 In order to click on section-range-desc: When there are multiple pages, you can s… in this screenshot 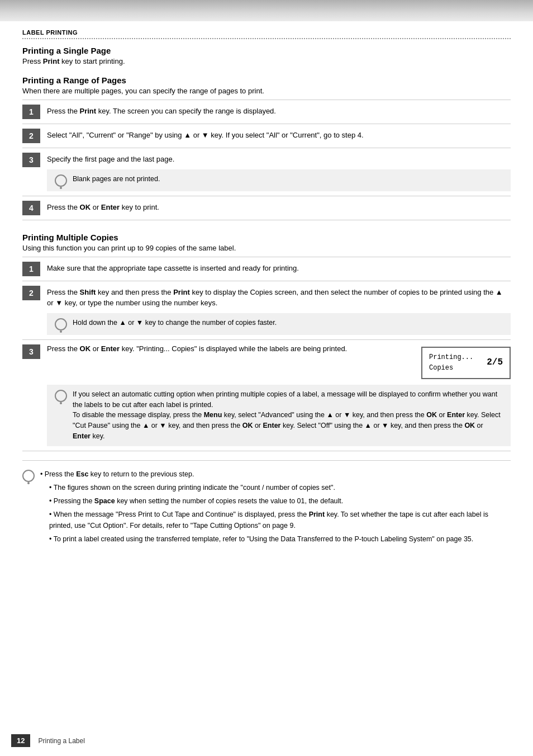, I will do `click(266, 91)`.